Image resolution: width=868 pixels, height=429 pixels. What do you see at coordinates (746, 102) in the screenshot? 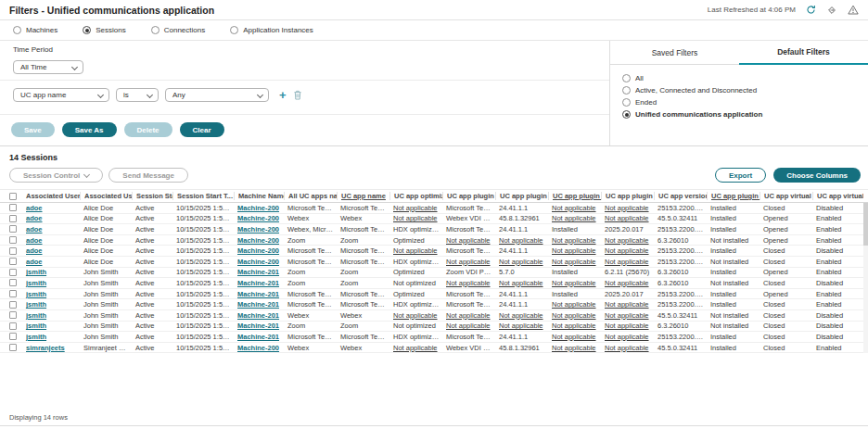
I see `filter-option-ended: Ended` at bounding box center [746, 102].